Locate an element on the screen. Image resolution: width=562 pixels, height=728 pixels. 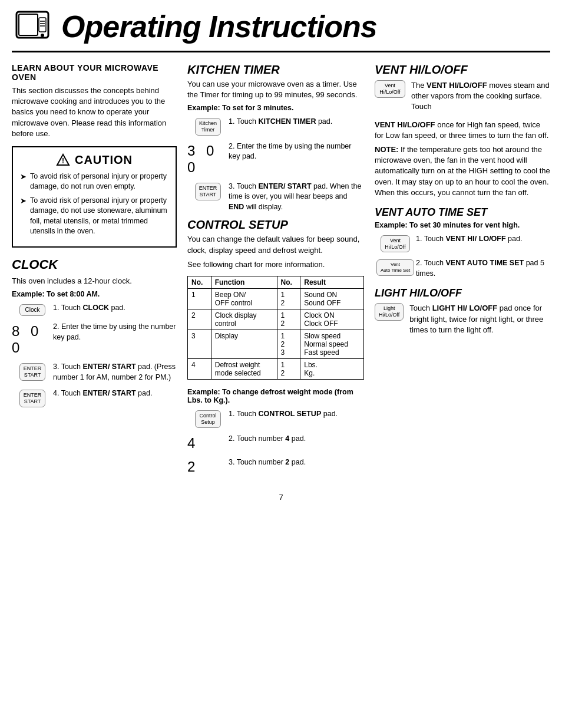
table-cell-no-1: 1 is located at coordinates (200, 299).